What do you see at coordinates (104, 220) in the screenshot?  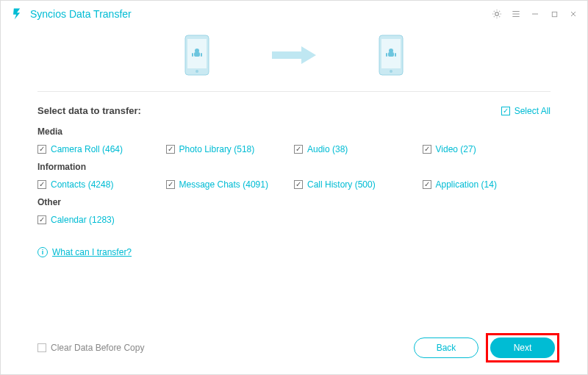 I see `checkbox-calendar: Calendar (1283)` at bounding box center [104, 220].